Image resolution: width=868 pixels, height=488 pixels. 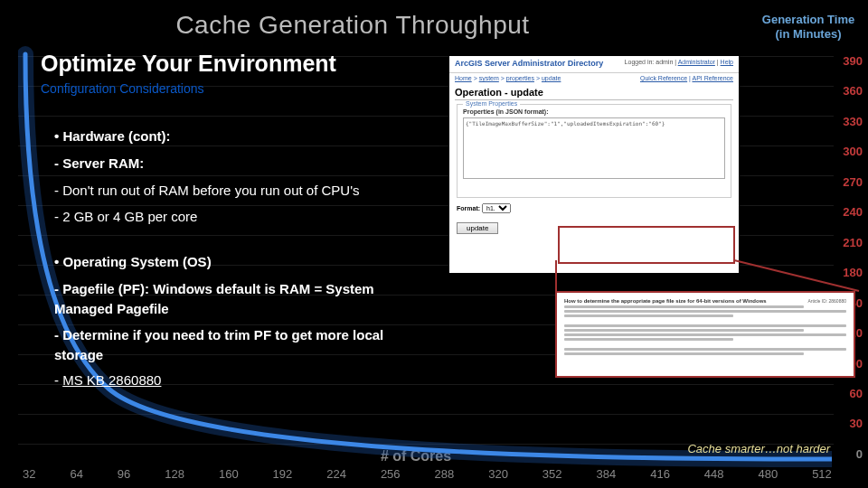 What do you see at coordinates (822, 474) in the screenshot?
I see `x-tick: 512` at bounding box center [822, 474].